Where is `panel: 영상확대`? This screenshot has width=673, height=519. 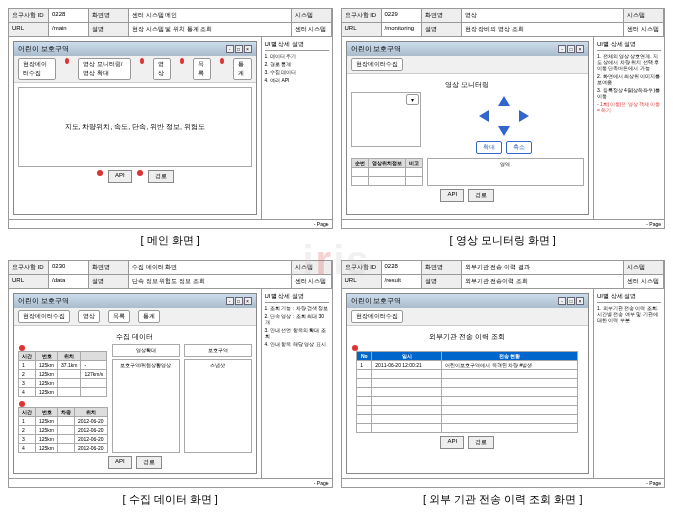
panel: 영상확대 is located at coordinates (146, 350).